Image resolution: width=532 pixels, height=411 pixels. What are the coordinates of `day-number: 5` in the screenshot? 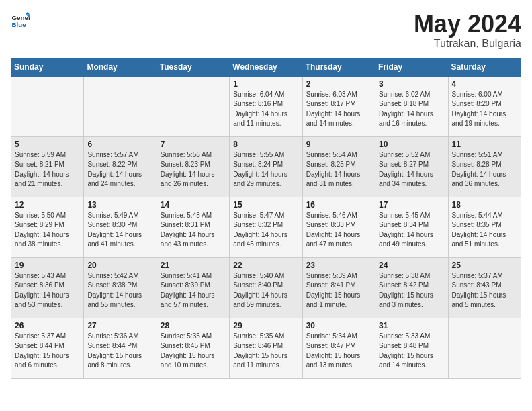 It's located at (47, 144).